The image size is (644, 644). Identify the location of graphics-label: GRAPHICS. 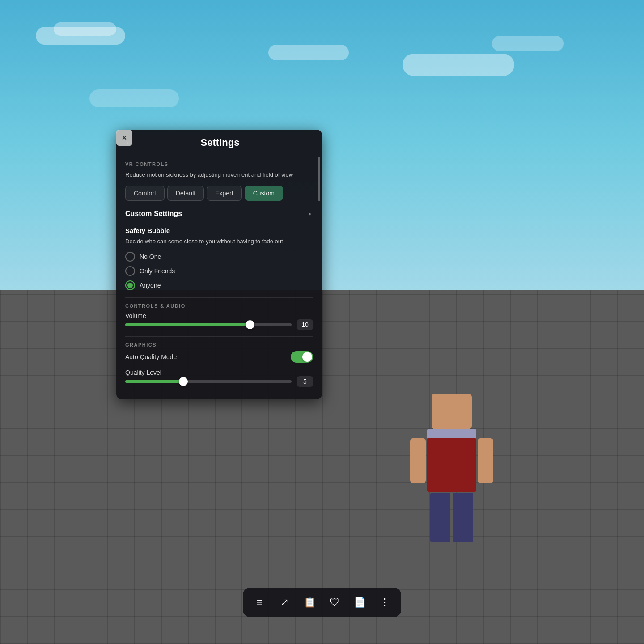
(219, 345).